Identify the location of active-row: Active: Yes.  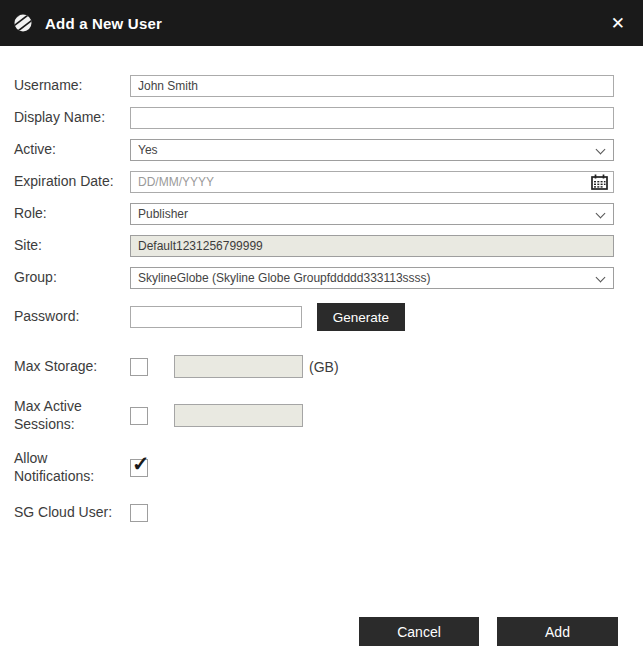
(314, 150).